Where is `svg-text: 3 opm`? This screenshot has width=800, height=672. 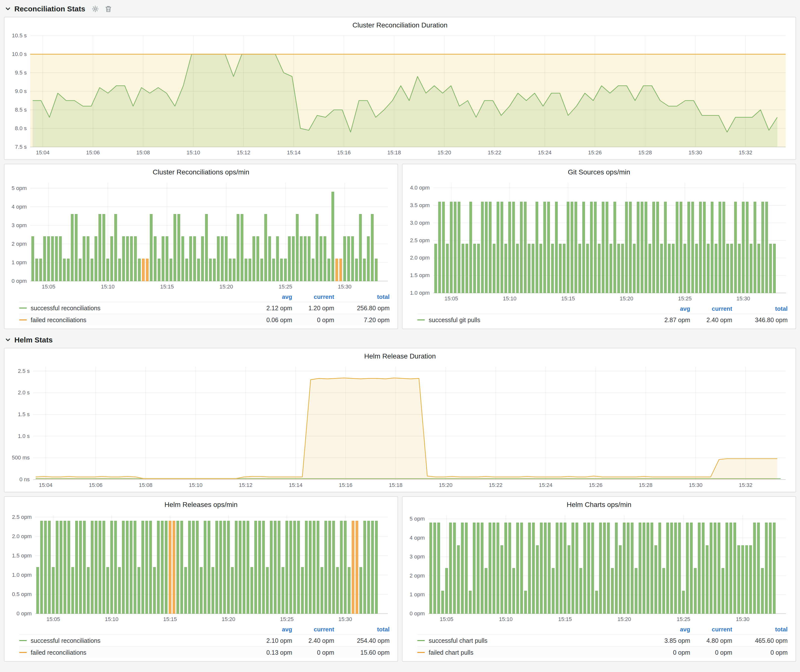 svg-text: 3 opm is located at coordinates (19, 225).